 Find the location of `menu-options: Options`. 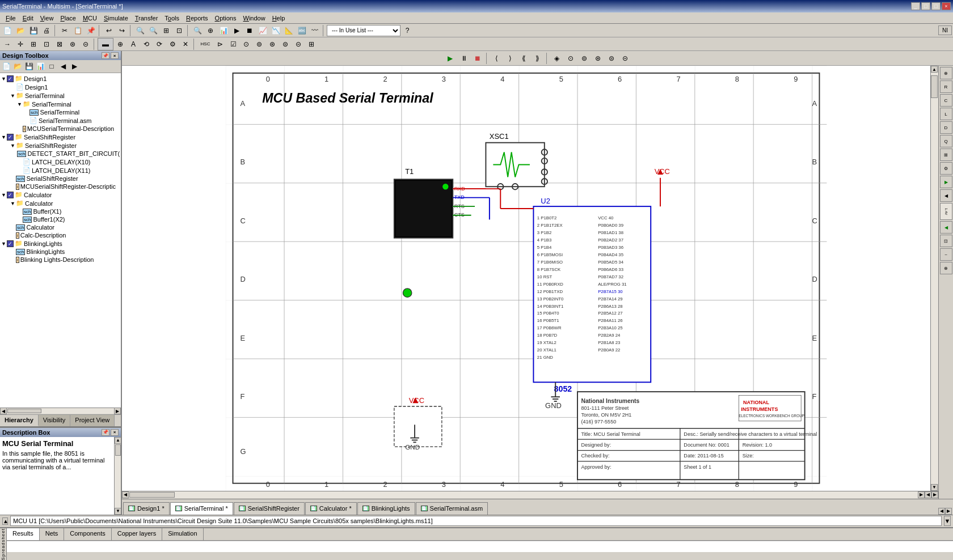

menu-options: Options is located at coordinates (226, 18).